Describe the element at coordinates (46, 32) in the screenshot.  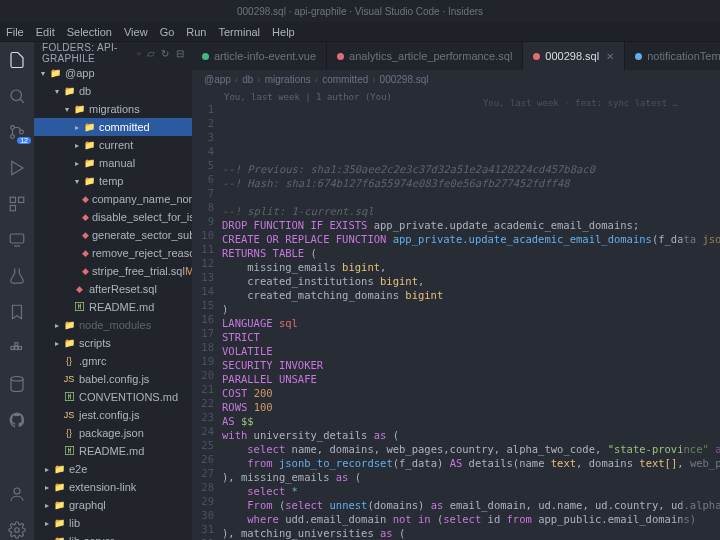
I see `menu-edit: Edit` at that location.